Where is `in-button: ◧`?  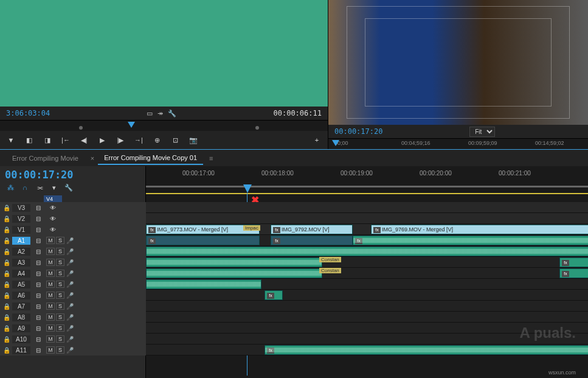 in-button: ◧ is located at coordinates (29, 140).